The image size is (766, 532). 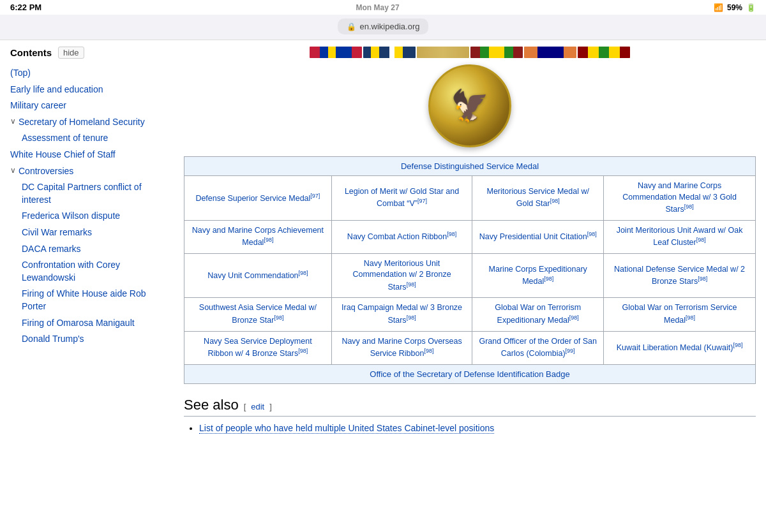 I want to click on table-row: Defense Superior Service Medal[97] Legio…, so click(x=470, y=198).